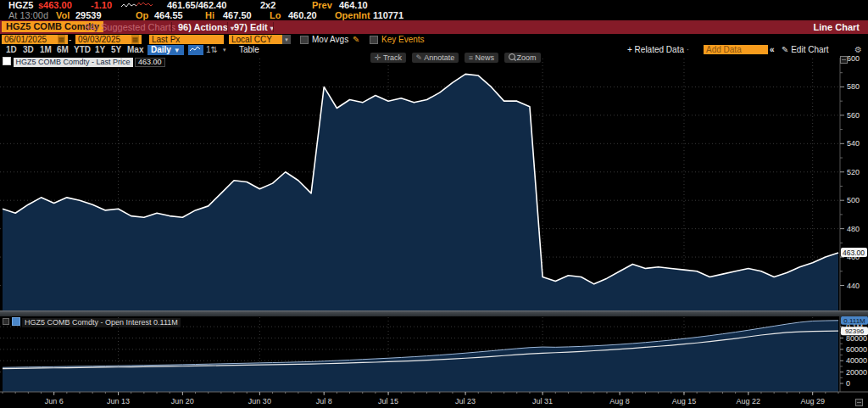 The image size is (868, 408). What do you see at coordinates (29, 49) in the screenshot?
I see `period-tab-3d: 3D` at bounding box center [29, 49].